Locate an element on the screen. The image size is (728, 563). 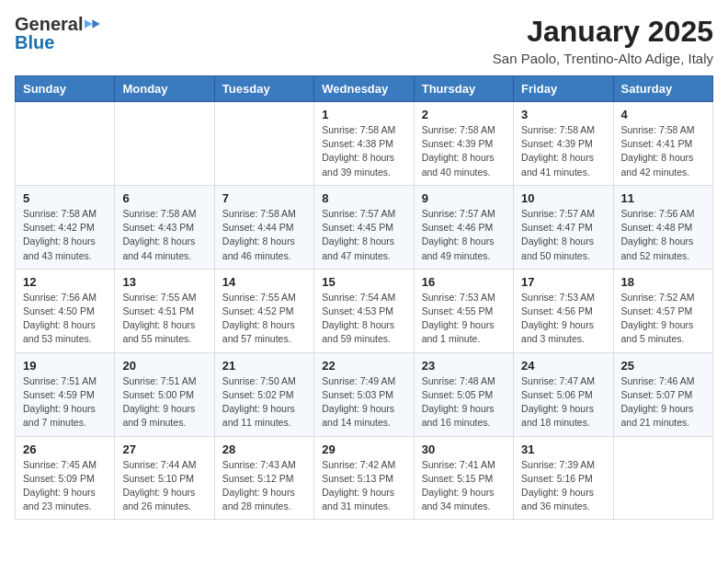
day-number: 23 is located at coordinates (463, 366).